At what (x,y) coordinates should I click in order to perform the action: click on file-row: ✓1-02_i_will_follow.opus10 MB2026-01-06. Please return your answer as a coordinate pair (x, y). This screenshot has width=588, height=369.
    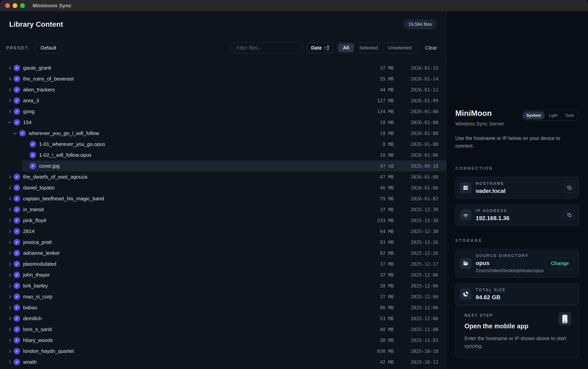
    Looking at the image, I should click on (234, 155).